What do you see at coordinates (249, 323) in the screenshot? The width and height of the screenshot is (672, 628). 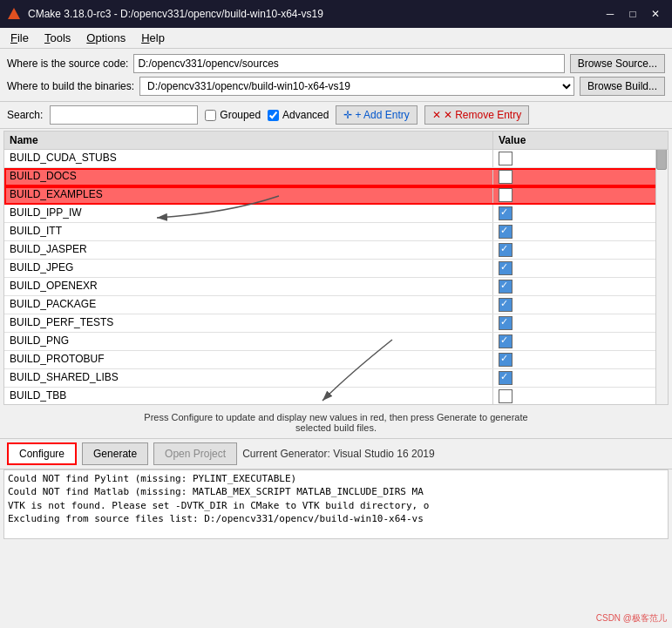 I see `cell-name: BUILD_PERF_TESTS` at bounding box center [249, 323].